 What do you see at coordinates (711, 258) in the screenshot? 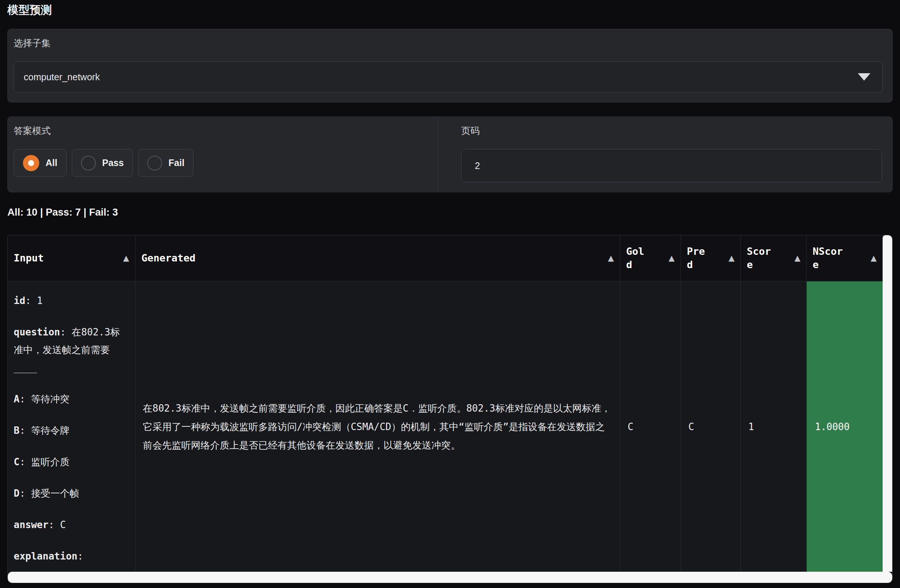
I see `column-header-pred: Pred ▲` at bounding box center [711, 258].